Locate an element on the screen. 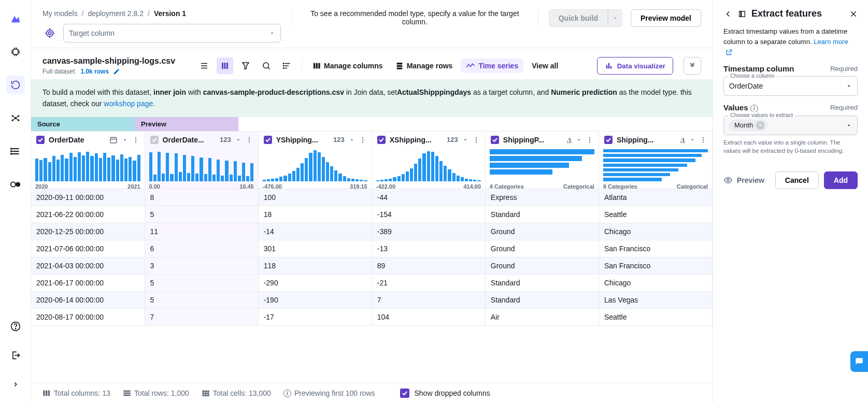  column-type: A is located at coordinates (569, 140).